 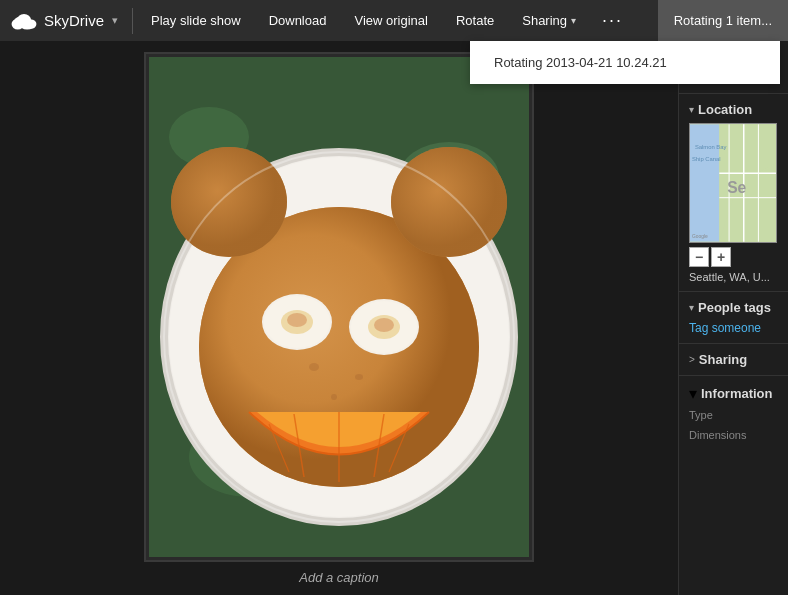 I want to click on sharing-header: > Sharing, so click(x=734, y=360).